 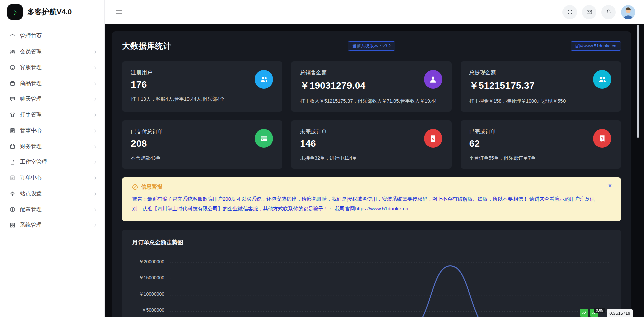 What do you see at coordinates (31, 68) in the screenshot?
I see `sidebar-item-label: 客服管理` at bounding box center [31, 68].